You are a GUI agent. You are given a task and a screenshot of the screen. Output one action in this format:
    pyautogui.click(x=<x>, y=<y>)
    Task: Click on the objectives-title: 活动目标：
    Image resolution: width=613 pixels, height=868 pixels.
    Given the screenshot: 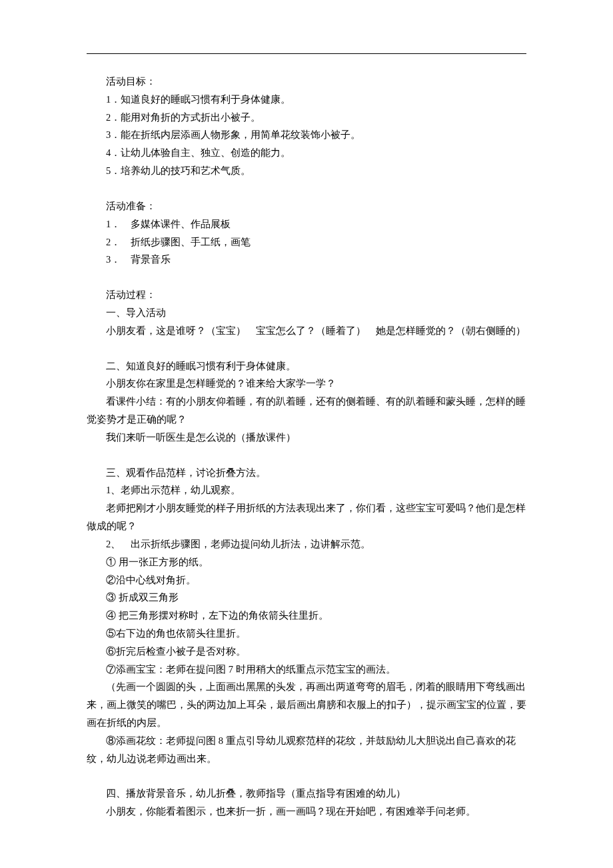 What is the action you would take?
    pyautogui.click(x=306, y=81)
    